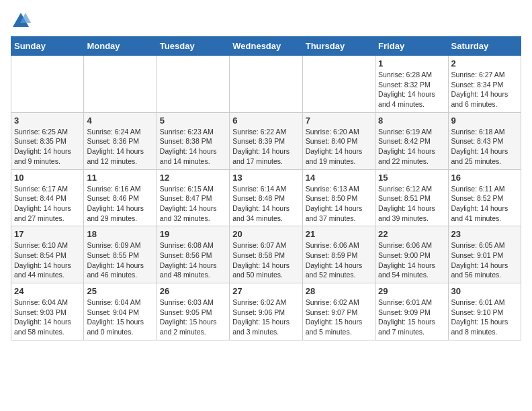 This screenshot has width=532, height=411. I want to click on calendar-cell: 14Sunrise: 6:13 AM Sunset: 8:50 PM Dayli…, so click(339, 197).